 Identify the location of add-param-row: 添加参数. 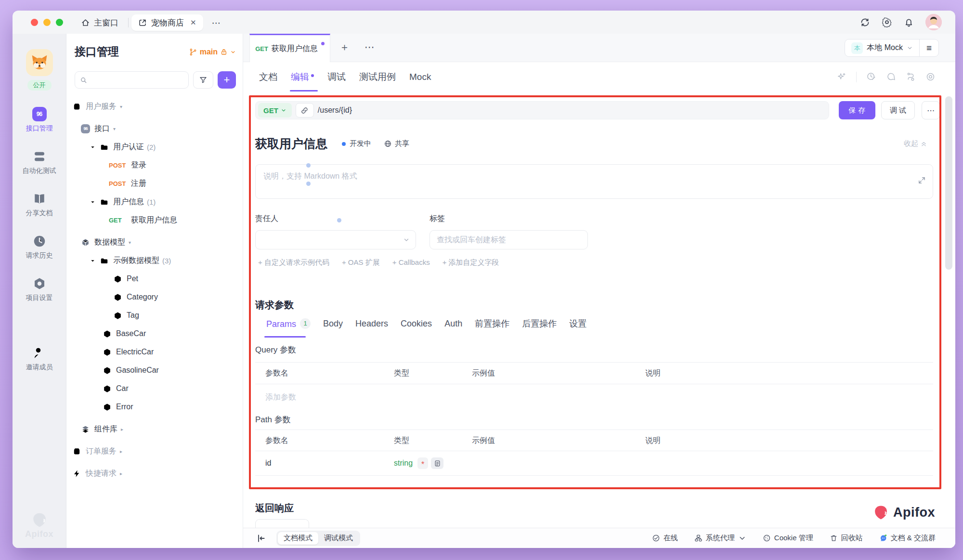
(594, 397).